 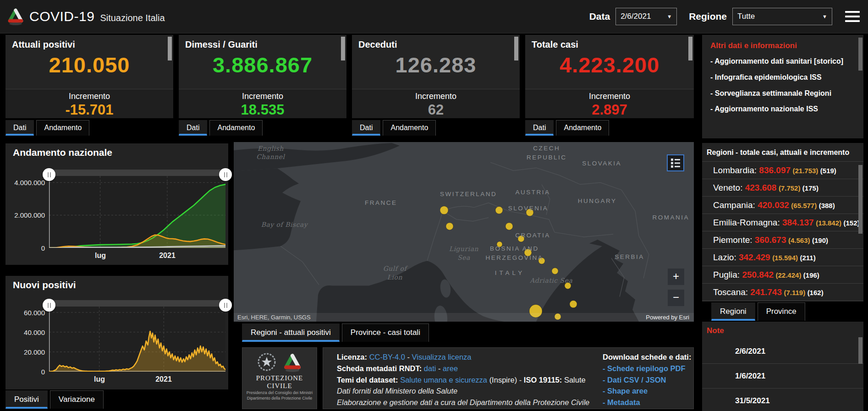 What do you see at coordinates (646, 16) in the screenshot?
I see `date-select: 2/6/2021 ▼` at bounding box center [646, 16].